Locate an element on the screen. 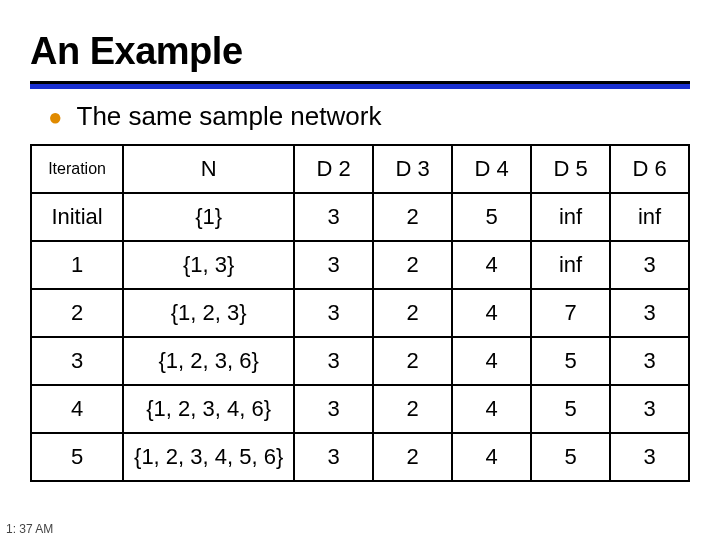  cell-iter: 3 is located at coordinates (77, 361).